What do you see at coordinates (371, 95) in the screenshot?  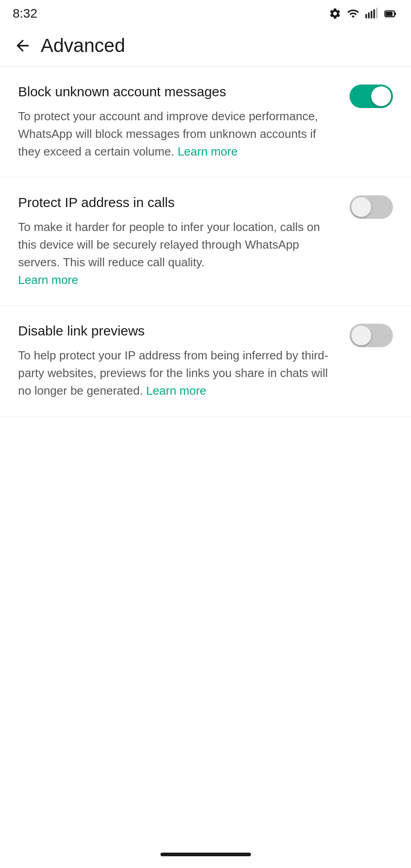 I see `toggle-container-block-unknown` at bounding box center [371, 95].